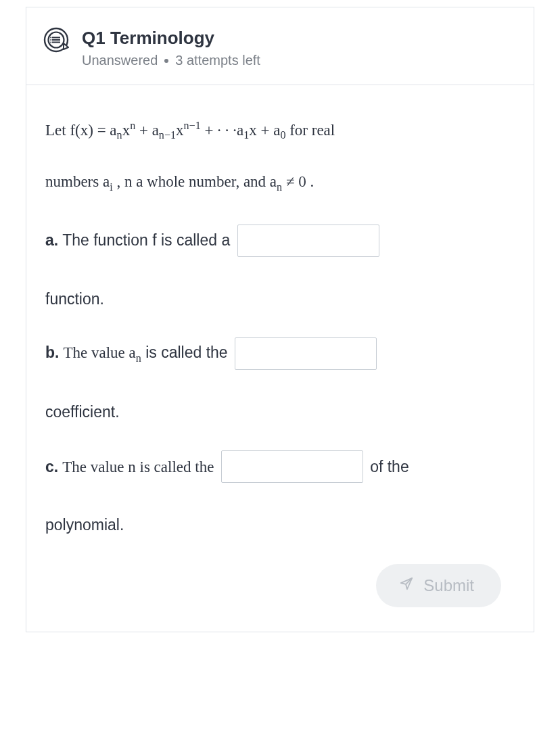 This screenshot has width=560, height=752. What do you see at coordinates (280, 131) in the screenshot?
I see `prompt-line-1: Let f(x) = anxn + an−1xn−1 + · · ·a1x + …` at bounding box center [280, 131].